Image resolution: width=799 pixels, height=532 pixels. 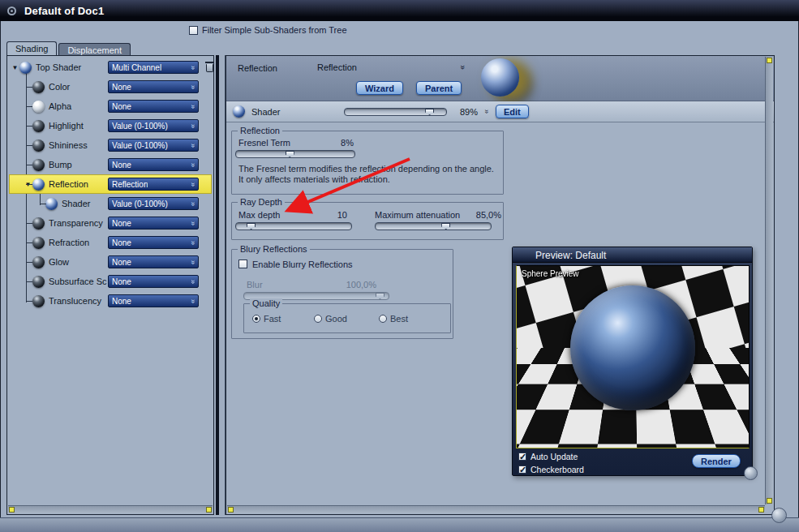 What do you see at coordinates (243, 264) in the screenshot?
I see `enable-blurry-checkbox` at bounding box center [243, 264].